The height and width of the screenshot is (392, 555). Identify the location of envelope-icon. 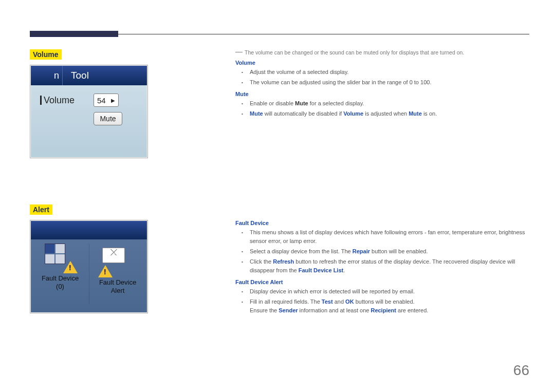
(114, 255).